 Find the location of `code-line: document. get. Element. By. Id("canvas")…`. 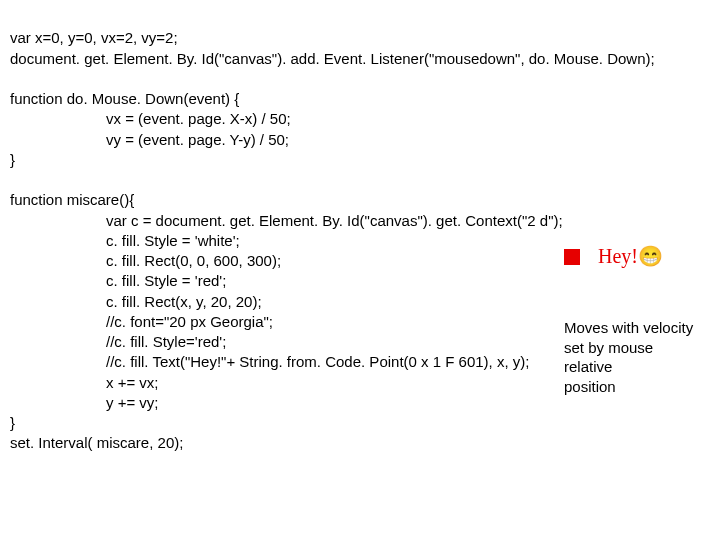

code-line: document. get. Element. By. Id("canvas")… is located at coordinates (332, 58).